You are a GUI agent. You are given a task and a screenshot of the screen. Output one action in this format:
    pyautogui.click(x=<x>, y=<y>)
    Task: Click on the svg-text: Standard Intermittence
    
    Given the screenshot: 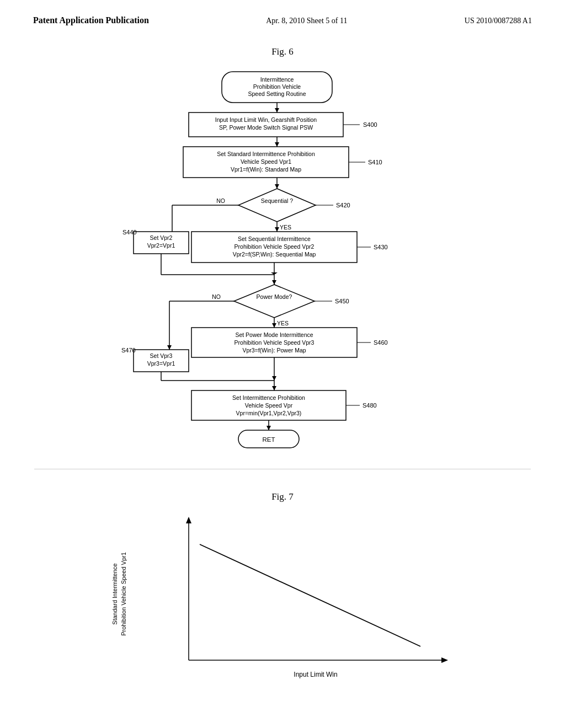 What is the action you would take?
    pyautogui.click(x=115, y=593)
    